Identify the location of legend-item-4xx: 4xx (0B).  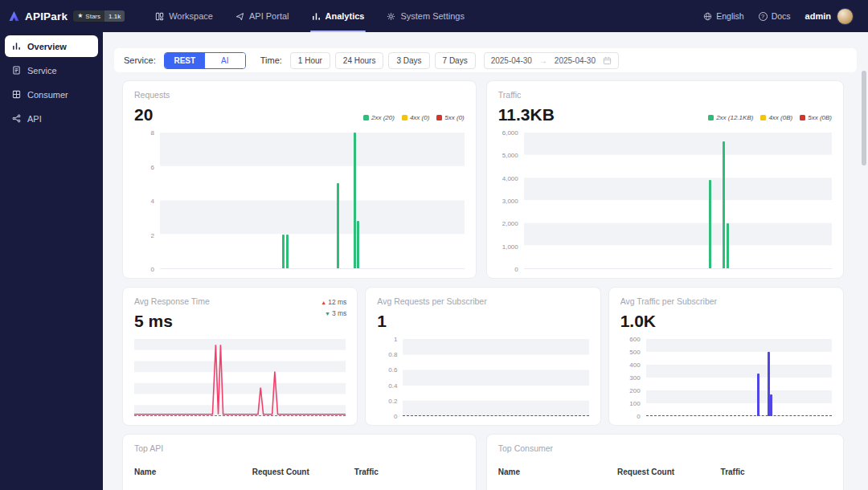
(776, 117).